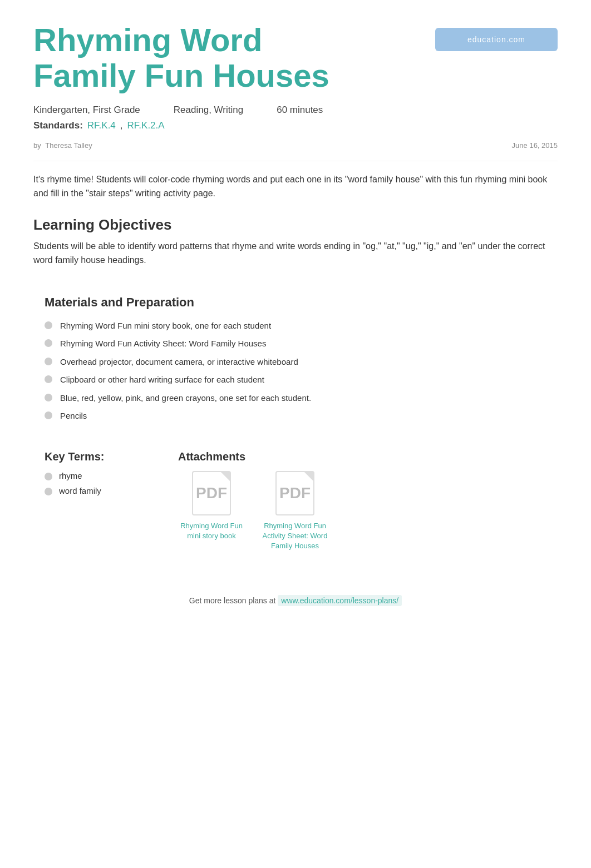 Image resolution: width=591 pixels, height=868 pixels. What do you see at coordinates (95, 490) in the screenshot?
I see `list-item: word family` at bounding box center [95, 490].